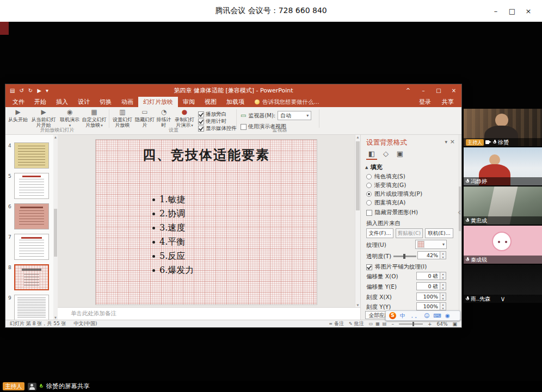  I want to click on pane-scrollbar, so click(460, 227).